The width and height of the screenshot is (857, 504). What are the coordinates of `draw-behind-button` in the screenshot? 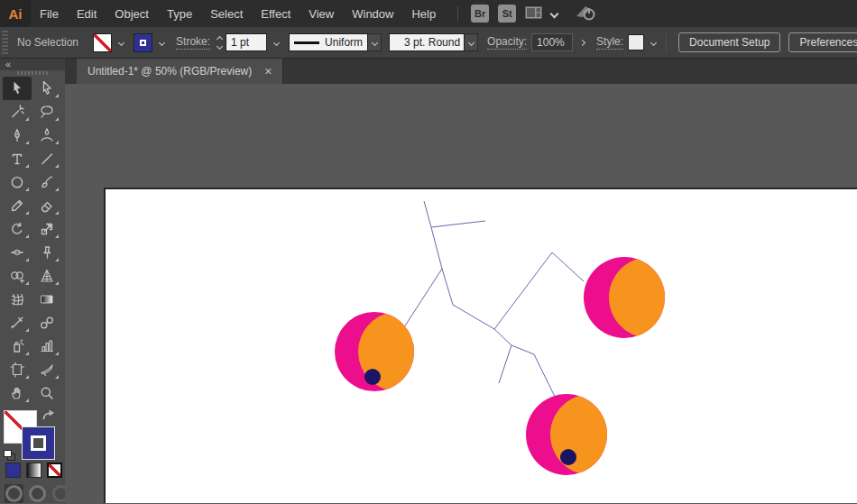 It's located at (38, 494).